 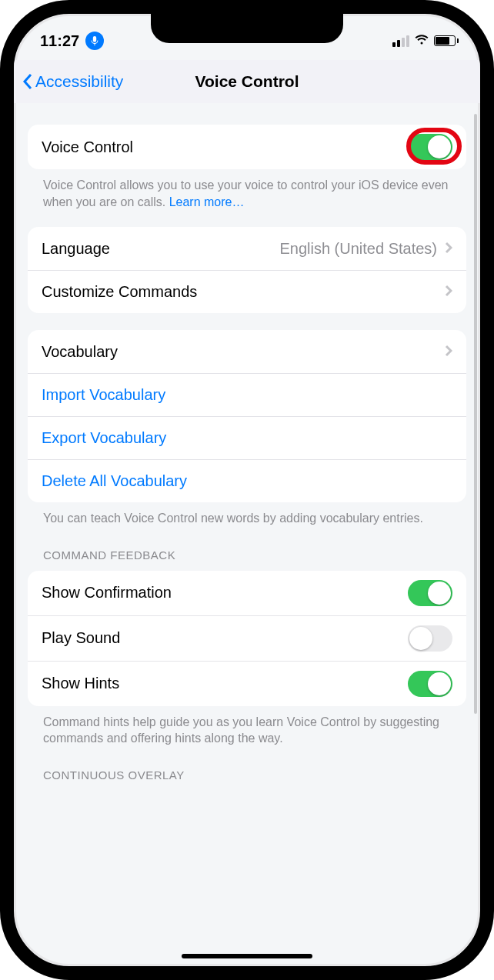 I want to click on cellular-signal-icon, so click(x=401, y=42).